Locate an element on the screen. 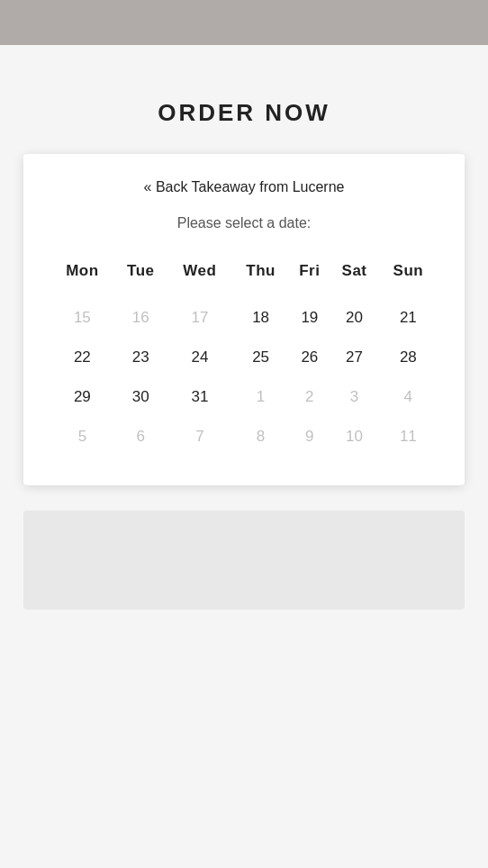 This screenshot has width=488, height=868. weekday-header-wed: Wed is located at coordinates (200, 276).